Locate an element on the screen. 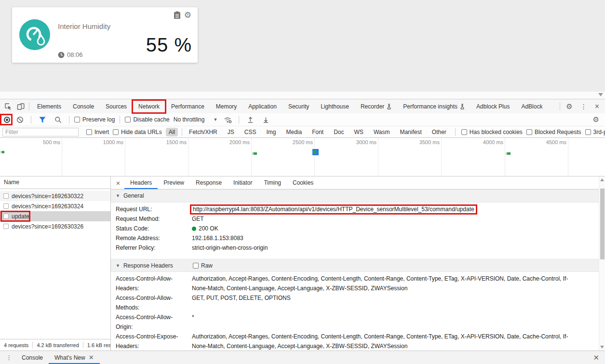 The image size is (605, 364). drawer-close-icon: ✕ is located at coordinates (598, 358).